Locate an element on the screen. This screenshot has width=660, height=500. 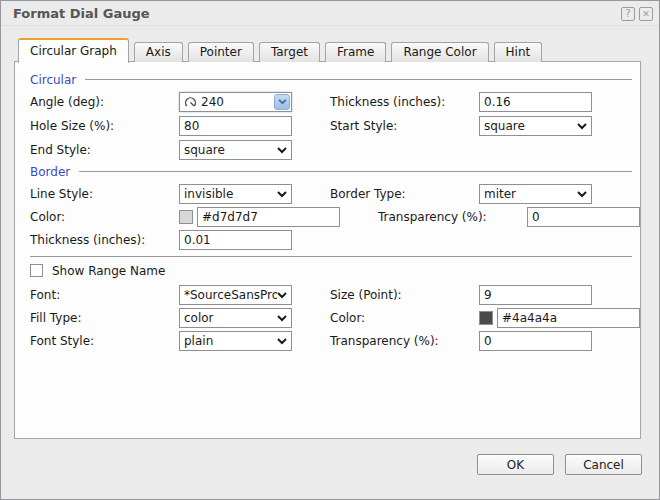
close-icon: ✕ is located at coordinates (646, 14).